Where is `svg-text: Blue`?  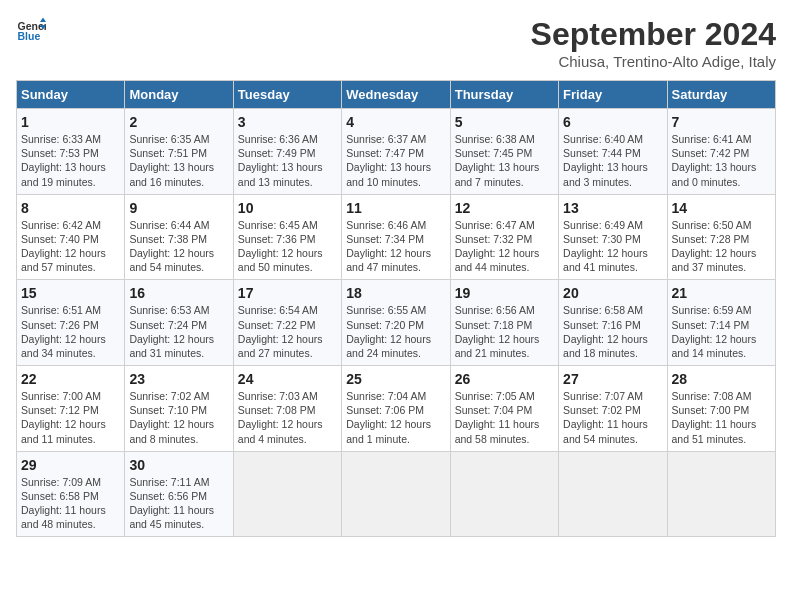 svg-text: Blue is located at coordinates (30, 36).